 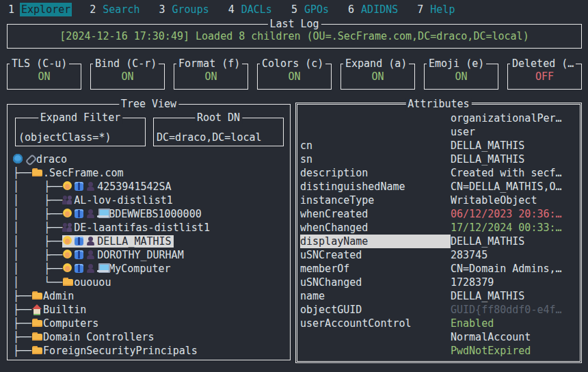 I want to click on attribute-name: userAccountControl, so click(x=375, y=323).